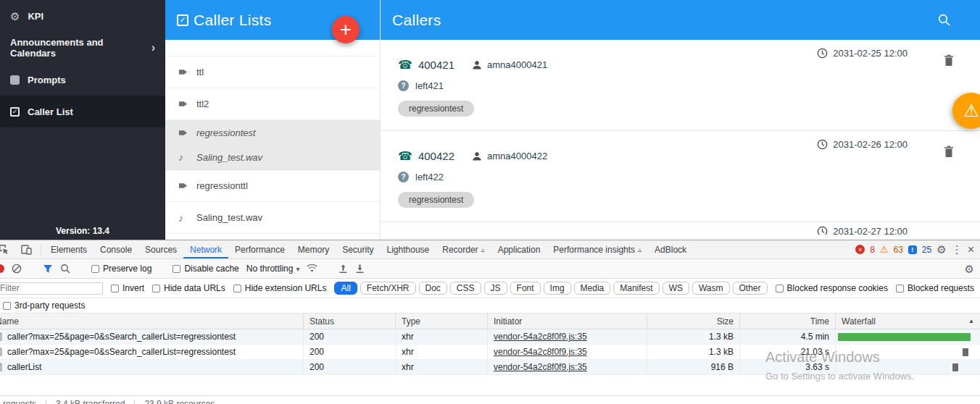 The image size is (980, 404). What do you see at coordinates (69, 249) in the screenshot?
I see `tab-elements: Elements` at bounding box center [69, 249].